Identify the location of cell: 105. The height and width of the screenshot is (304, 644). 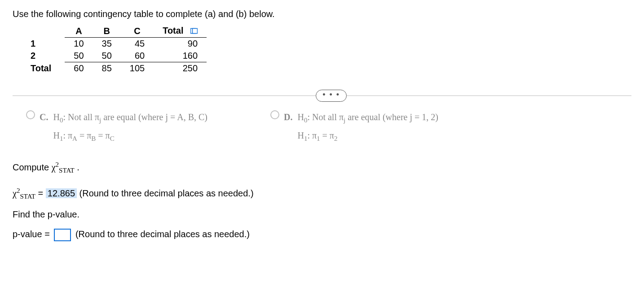
(137, 69).